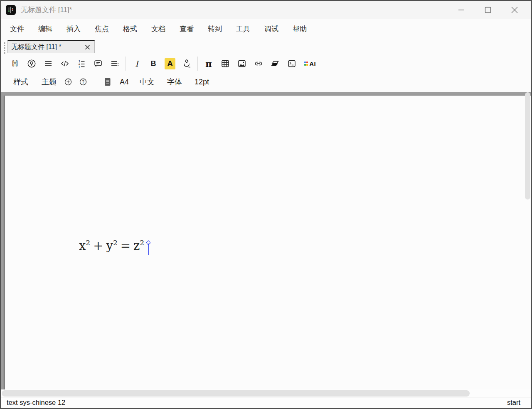 This screenshot has height=409, width=532. What do you see at coordinates (310, 64) in the screenshot?
I see `ai-assistant-button: AI` at bounding box center [310, 64].